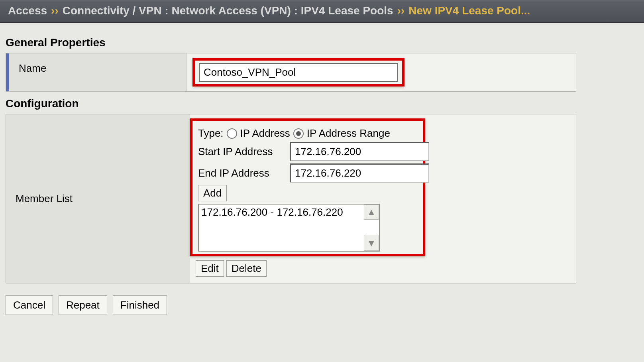 The image size is (644, 362). What do you see at coordinates (298, 73) in the screenshot?
I see `name-highlight` at bounding box center [298, 73].